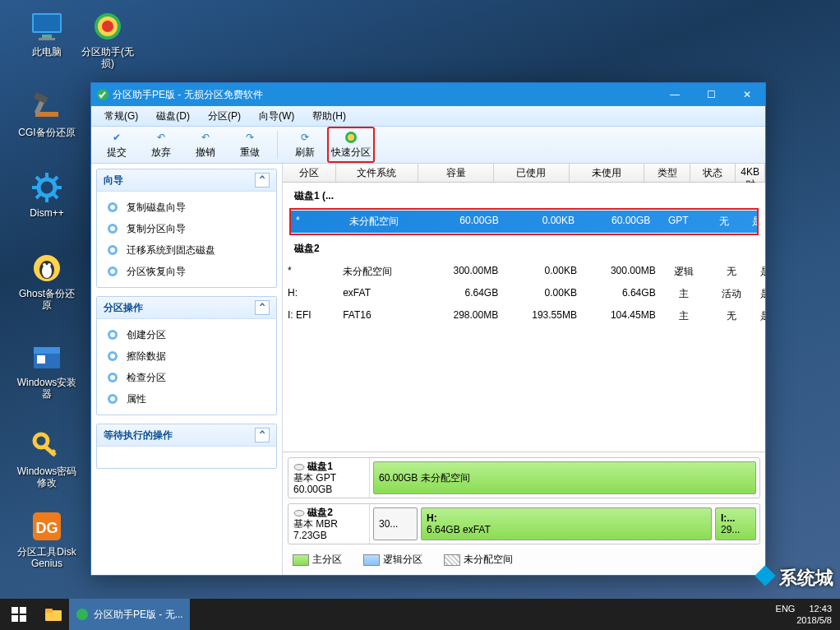 The width and height of the screenshot is (840, 630). Describe the element at coordinates (187, 308) in the screenshot. I see `group-header: 分区操作 ^` at that location.